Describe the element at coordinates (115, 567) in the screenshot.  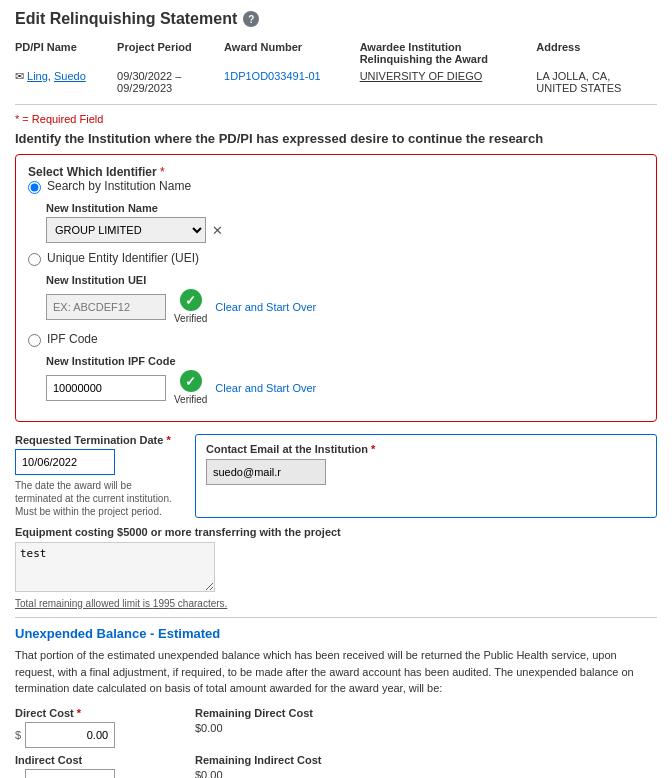
I see `equipment-textarea: test` at that location.